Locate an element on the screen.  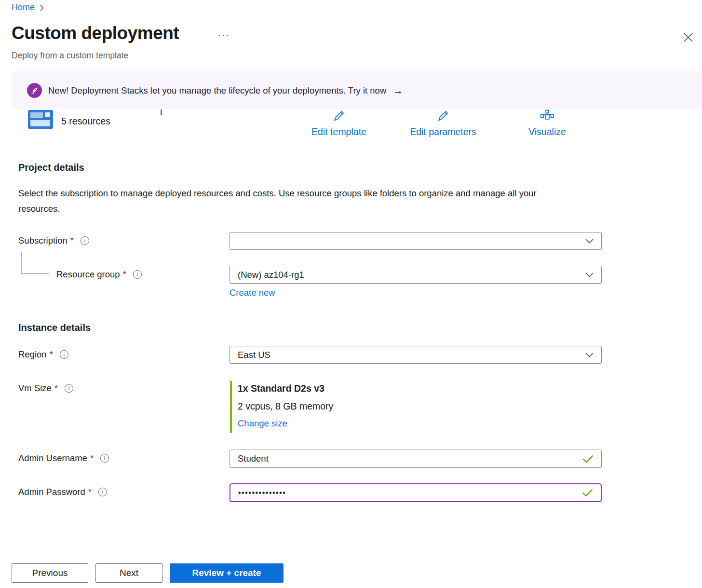
region-label: Region * i is located at coordinates (43, 355).